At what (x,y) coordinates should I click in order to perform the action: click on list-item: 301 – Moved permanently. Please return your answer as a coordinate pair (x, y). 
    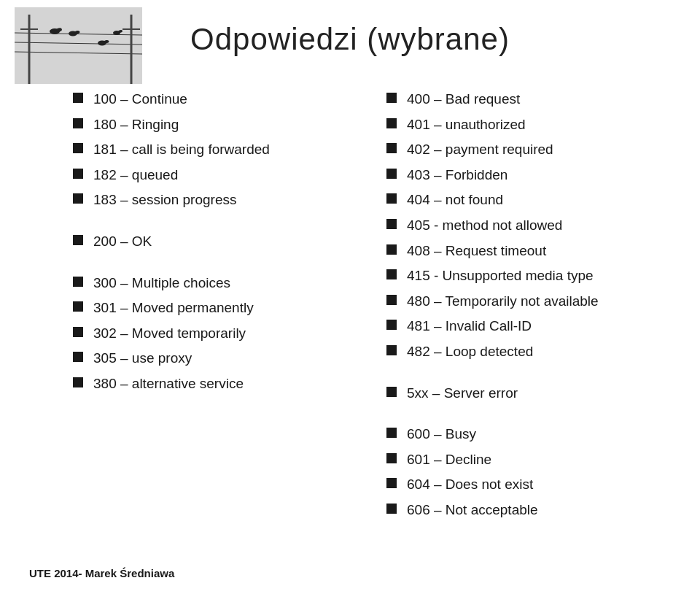
    Looking at the image, I should click on (208, 308).